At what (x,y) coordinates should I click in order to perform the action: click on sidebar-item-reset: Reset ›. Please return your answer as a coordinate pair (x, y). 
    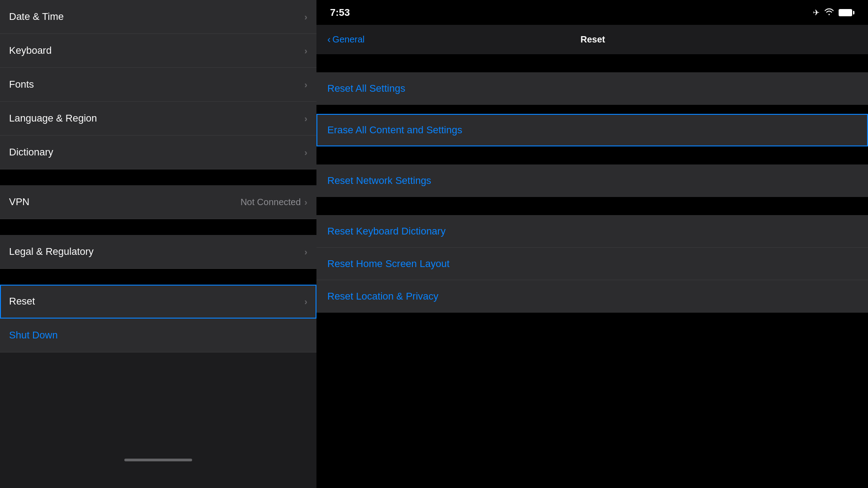
    Looking at the image, I should click on (158, 302).